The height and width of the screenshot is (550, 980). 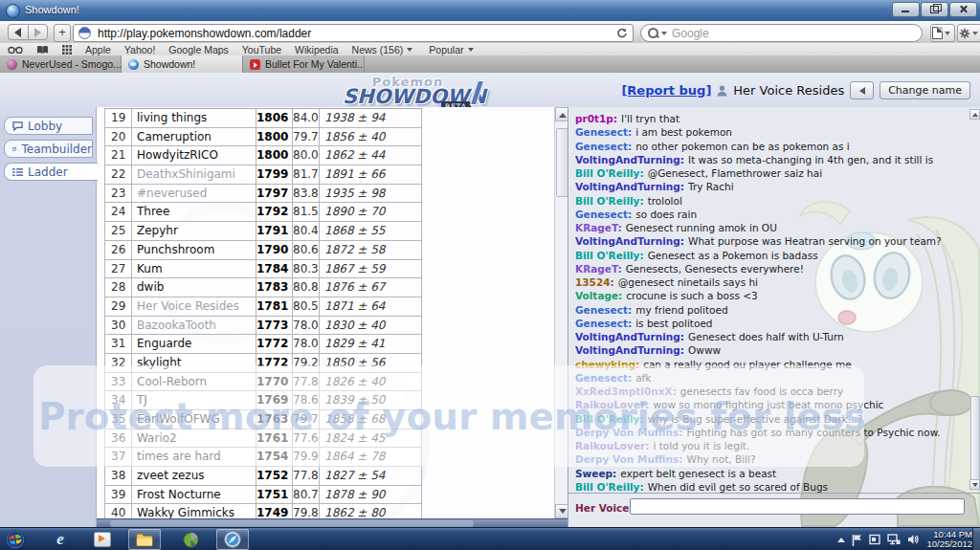 I want to click on ladder-cell-elo: 1784, so click(x=275, y=270).